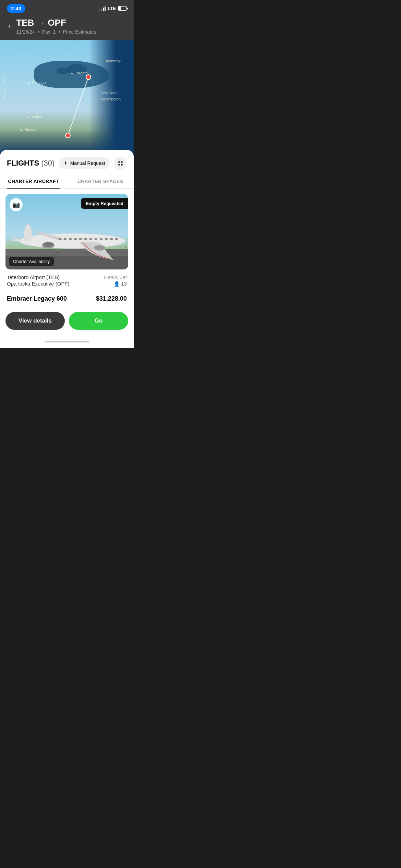 Image resolution: width=401 pixels, height=868 pixels. Describe the element at coordinates (67, 8) in the screenshot. I see `status-bar: 2:43 LTE` at that location.